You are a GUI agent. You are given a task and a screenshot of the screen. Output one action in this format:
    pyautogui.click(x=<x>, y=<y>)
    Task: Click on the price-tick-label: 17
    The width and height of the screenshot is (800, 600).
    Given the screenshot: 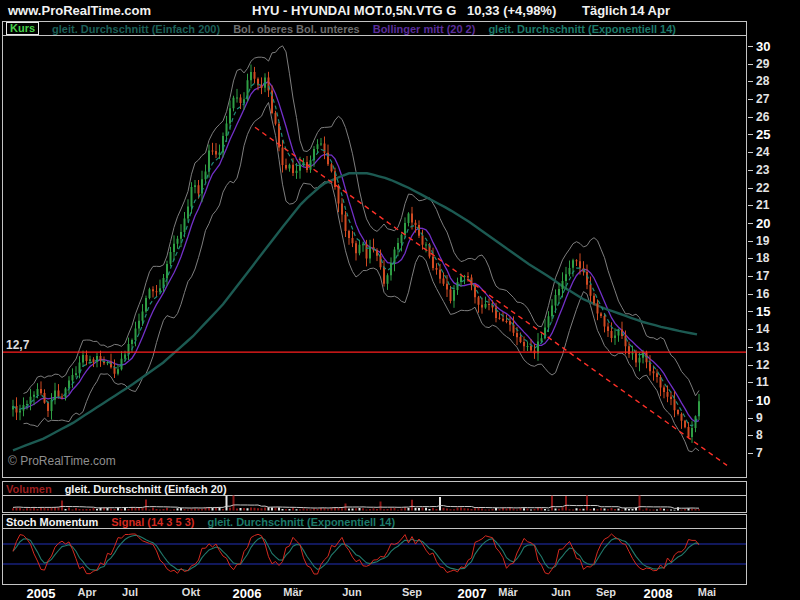 What is the action you would take?
    pyautogui.click(x=762, y=276)
    